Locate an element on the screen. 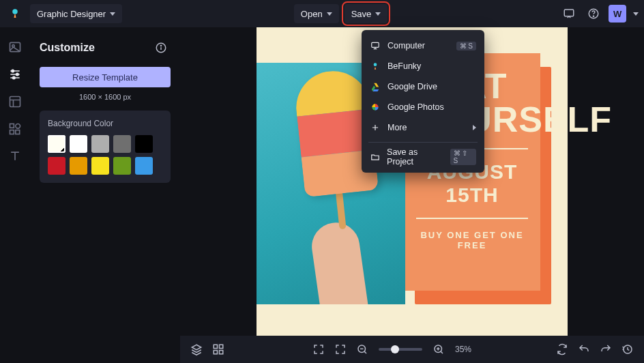 Image resolution: width=644 pixels, height=363 pixels. bottom-toolbar: 35% is located at coordinates (412, 349).